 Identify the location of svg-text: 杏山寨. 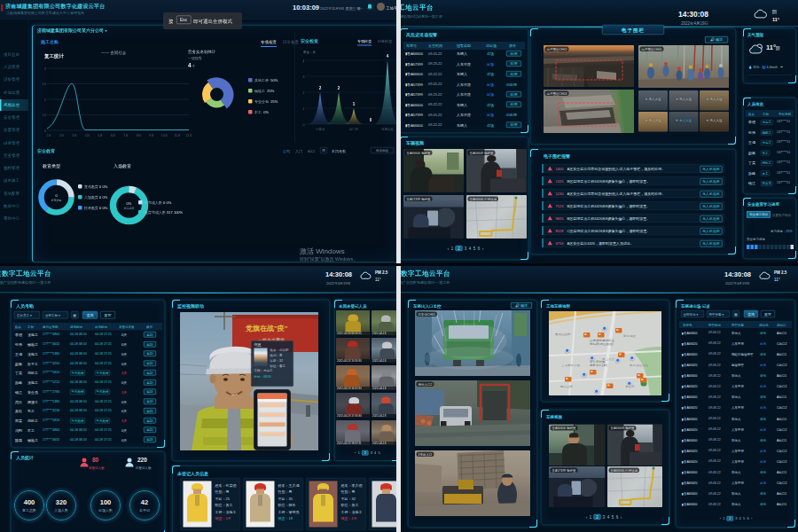
(630, 387).